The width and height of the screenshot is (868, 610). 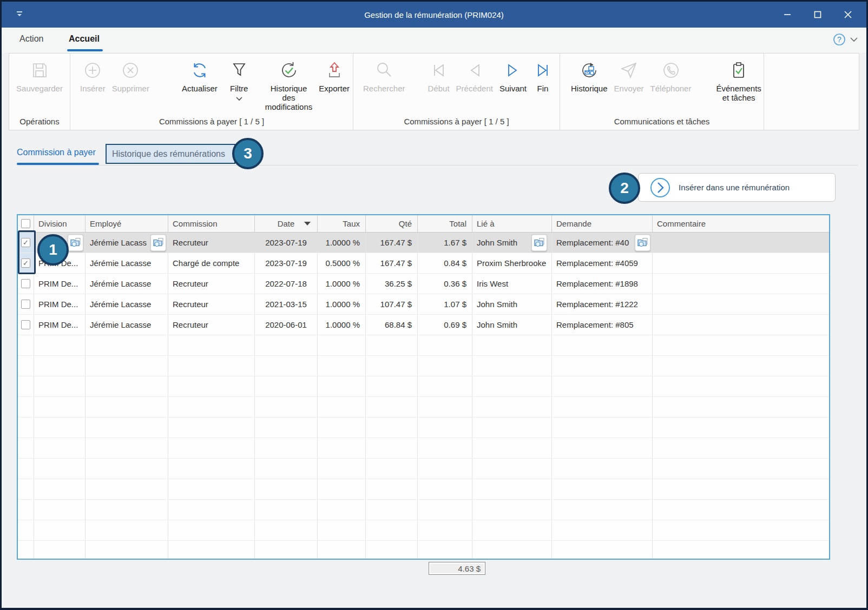 I want to click on quick-access-icon, so click(x=19, y=14).